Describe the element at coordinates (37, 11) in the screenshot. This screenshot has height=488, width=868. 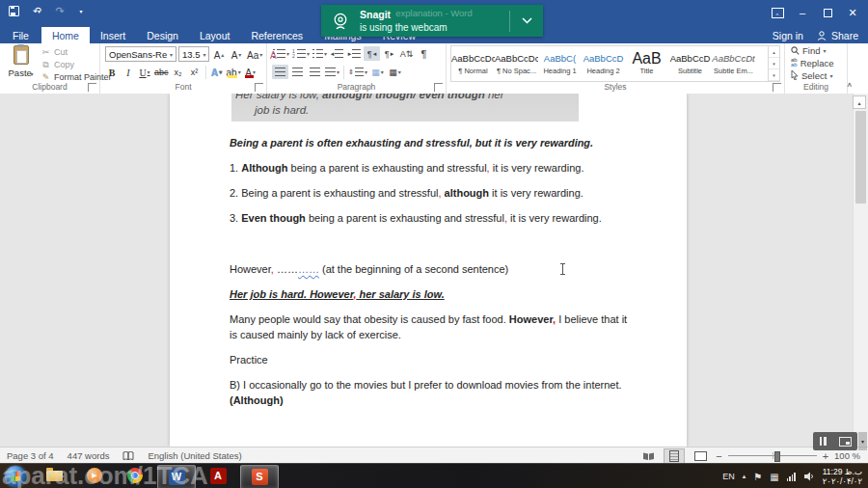
I see `undo-button: ↶▾` at that location.